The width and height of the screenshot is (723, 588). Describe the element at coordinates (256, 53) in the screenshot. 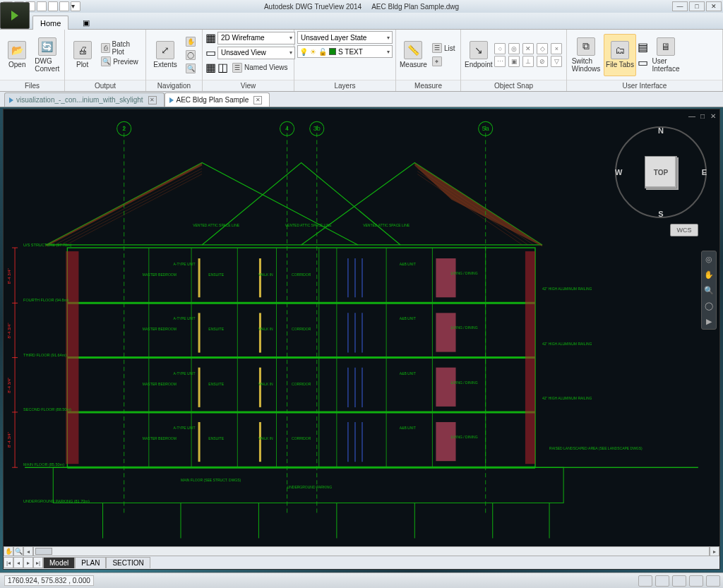

I see `saved-view-dropdown: Unsaved View` at that location.